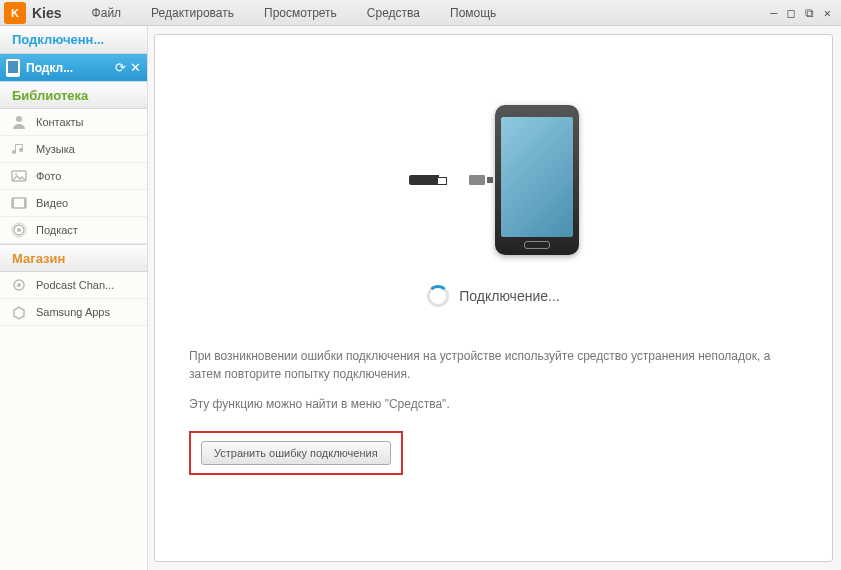 Image resolution: width=841 pixels, height=570 pixels. Describe the element at coordinates (74, 40) in the screenshot. I see `sidebar-connected-header: Подключенн...` at that location.